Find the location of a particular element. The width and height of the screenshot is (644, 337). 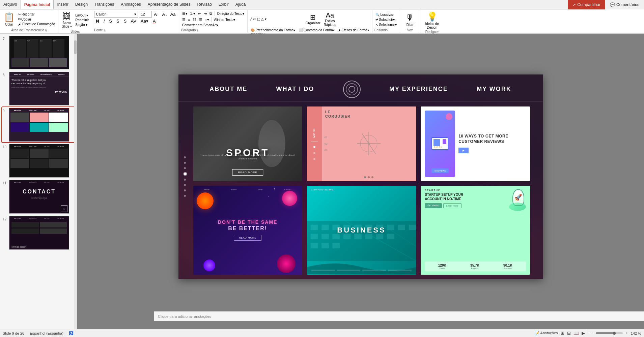

text-direction-button: Direção do Texto▾ is located at coordinates (231, 13).